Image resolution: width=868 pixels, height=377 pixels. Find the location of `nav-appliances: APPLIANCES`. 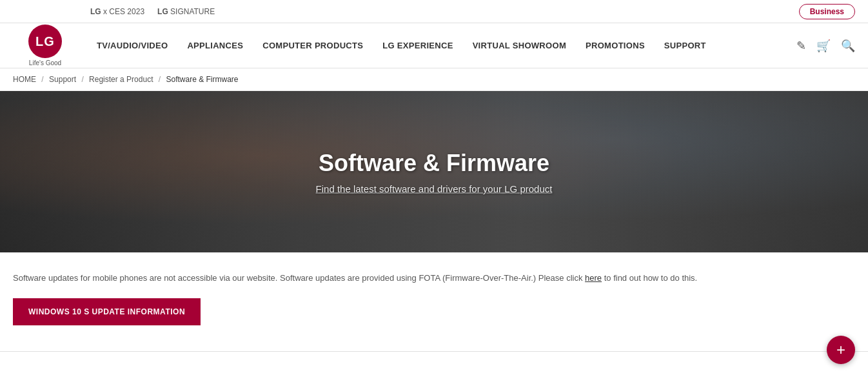

nav-appliances: APPLIANCES is located at coordinates (215, 45).